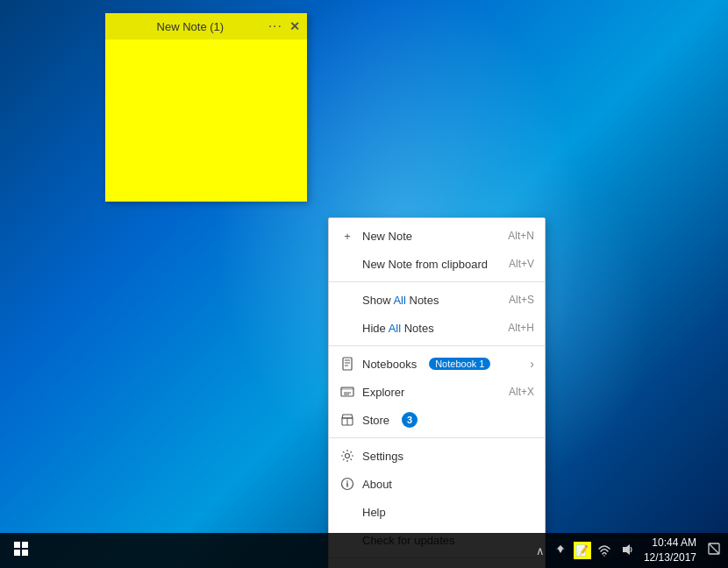 The width and height of the screenshot is (728, 568). What do you see at coordinates (437, 420) in the screenshot?
I see `menu-item-store: Store 3` at bounding box center [437, 420].